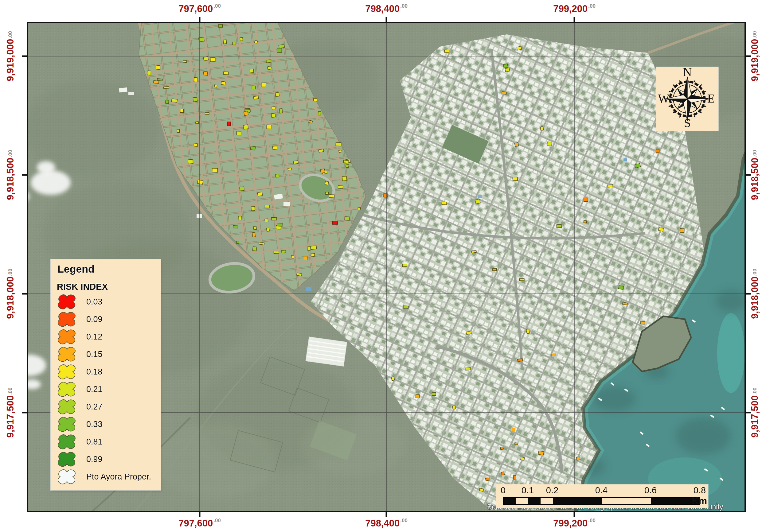 Image resolution: width=766 pixels, height=532 pixels. I want to click on legend-item-label: 0.81, so click(91, 442).